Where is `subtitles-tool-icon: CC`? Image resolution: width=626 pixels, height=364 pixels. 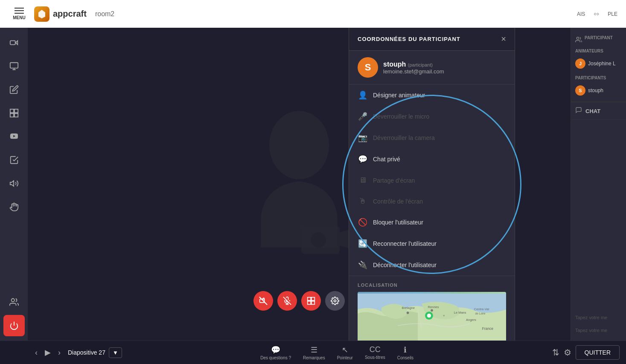
subtitles-tool-icon: CC is located at coordinates (375, 350).